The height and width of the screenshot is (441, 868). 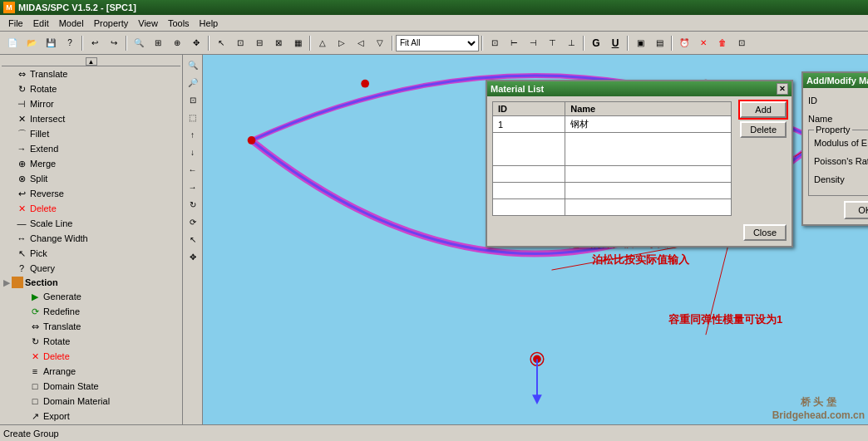 I want to click on btn15: ▣, so click(x=640, y=43).